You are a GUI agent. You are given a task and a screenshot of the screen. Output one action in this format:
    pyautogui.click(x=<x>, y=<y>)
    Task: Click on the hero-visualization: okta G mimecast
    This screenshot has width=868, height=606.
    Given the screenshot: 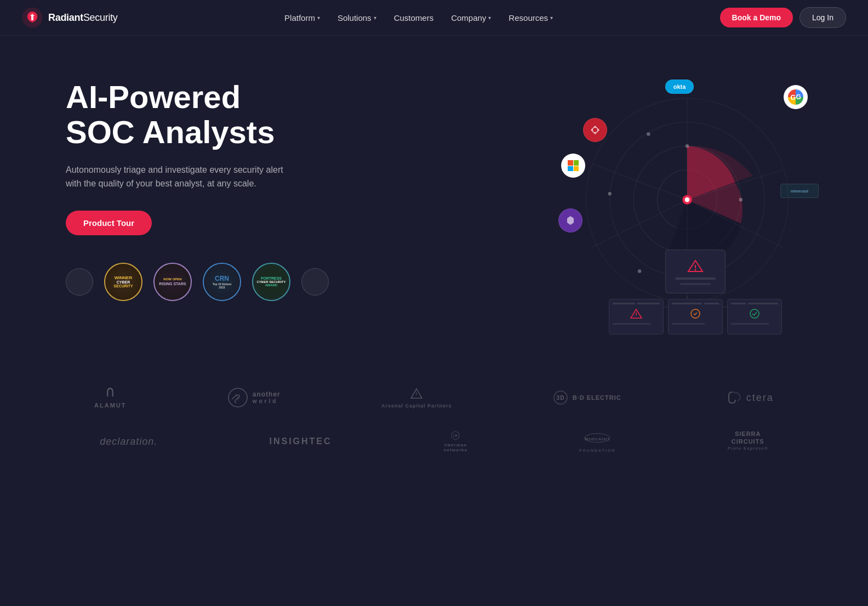 What is the action you would take?
    pyautogui.click(x=687, y=206)
    